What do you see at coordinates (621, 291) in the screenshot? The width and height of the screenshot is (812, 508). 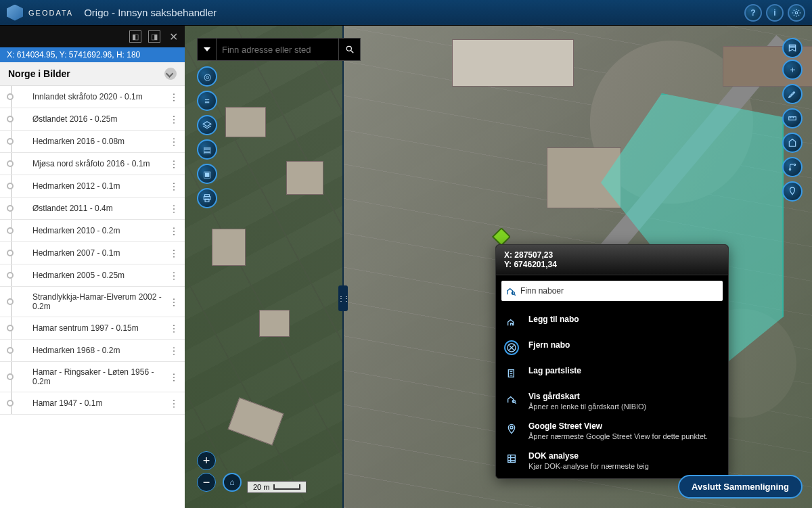 I see `context-search-input` at bounding box center [621, 291].